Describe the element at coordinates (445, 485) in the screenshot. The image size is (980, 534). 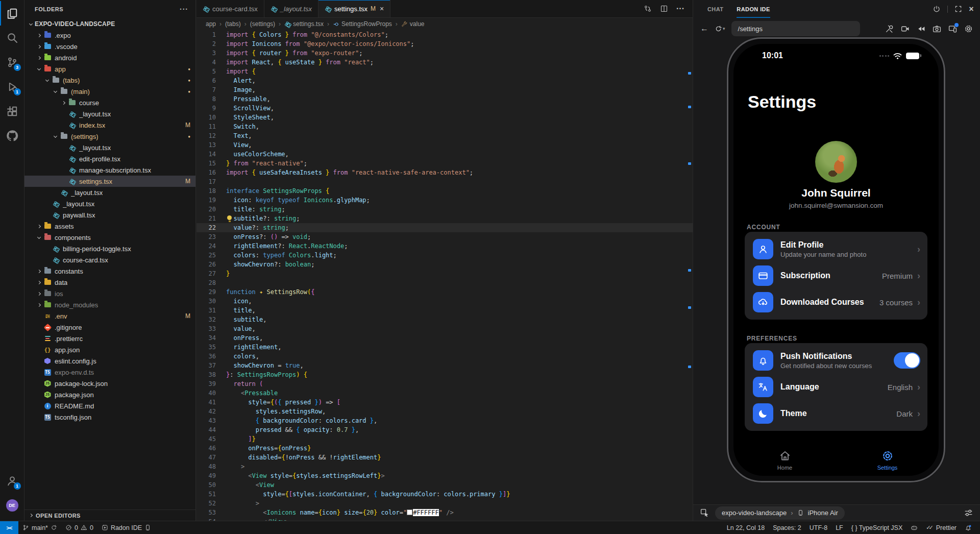
I see `code-line-50: 50 <View` at that location.